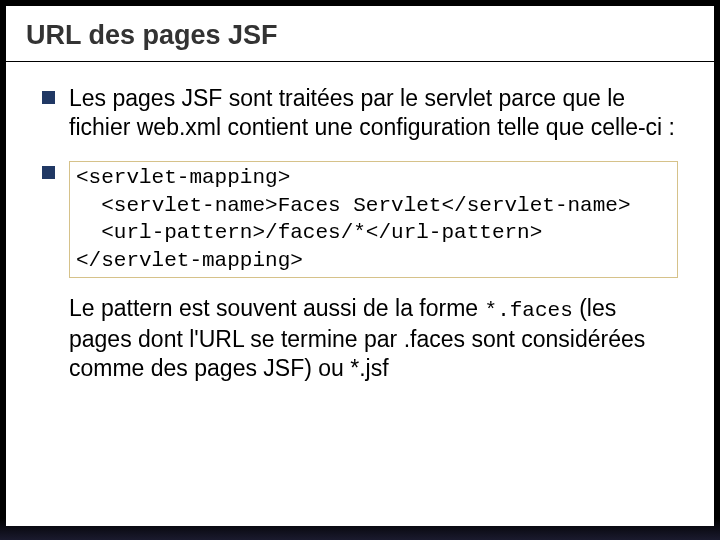 The height and width of the screenshot is (540, 720). Describe the element at coordinates (183, 178) in the screenshot. I see `code-line-1: <servlet-mapping>` at that location.